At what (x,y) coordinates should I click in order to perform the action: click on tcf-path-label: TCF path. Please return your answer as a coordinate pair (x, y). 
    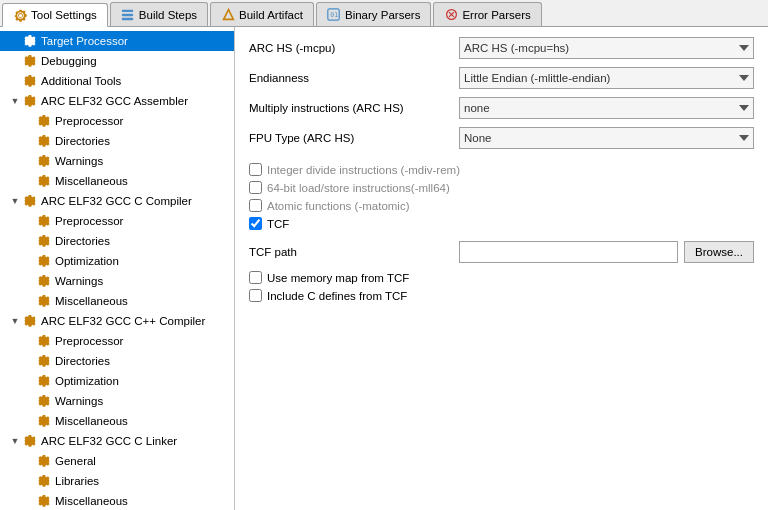
    Looking at the image, I should click on (354, 252).